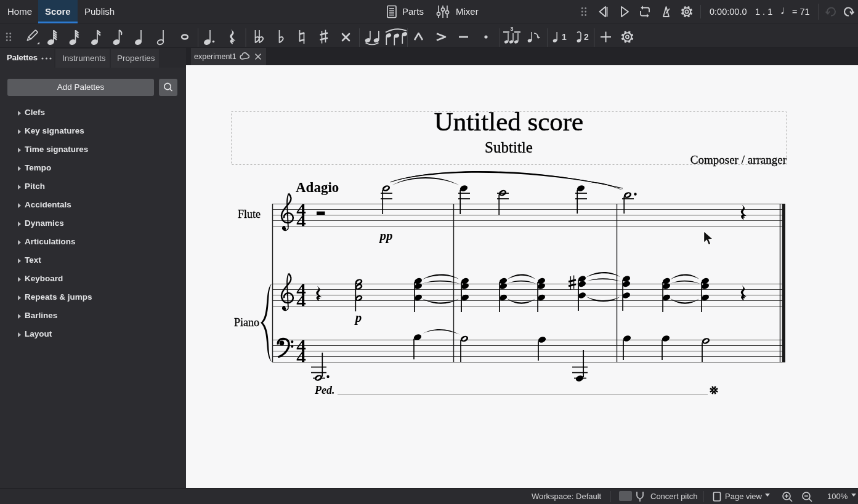 This screenshot has height=504, width=858. Describe the element at coordinates (386, 236) in the screenshot. I see `svg-text: pp` at that location.